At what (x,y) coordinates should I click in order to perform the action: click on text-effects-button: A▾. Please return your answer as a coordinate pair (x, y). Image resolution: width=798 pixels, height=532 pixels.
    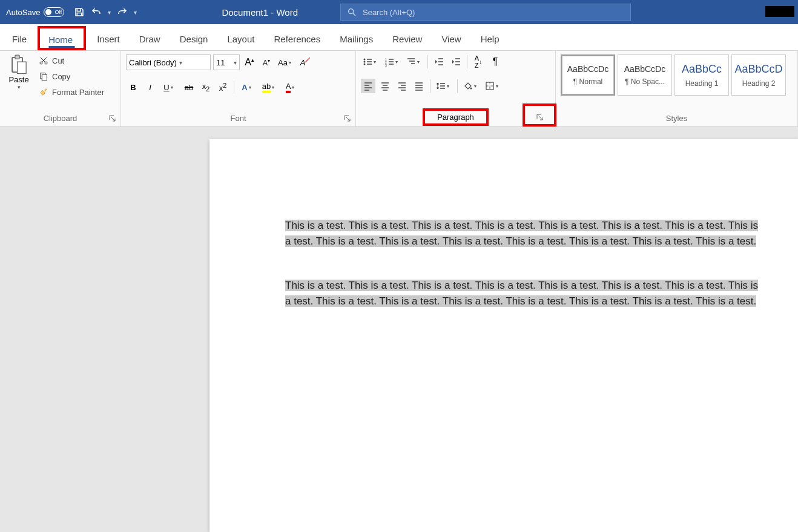
    Looking at the image, I should click on (248, 87).